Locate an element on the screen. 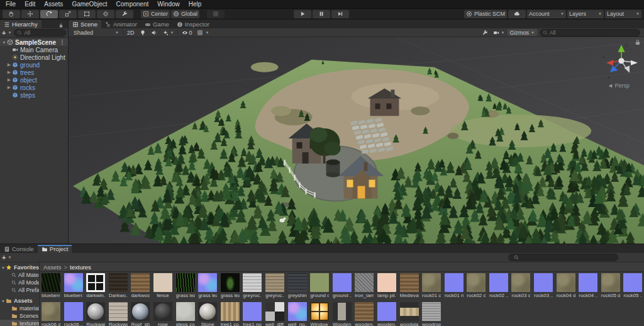 The width and height of the screenshot is (644, 326). hierarchy-item-main-camera: Main Camera is located at coordinates (34, 50).